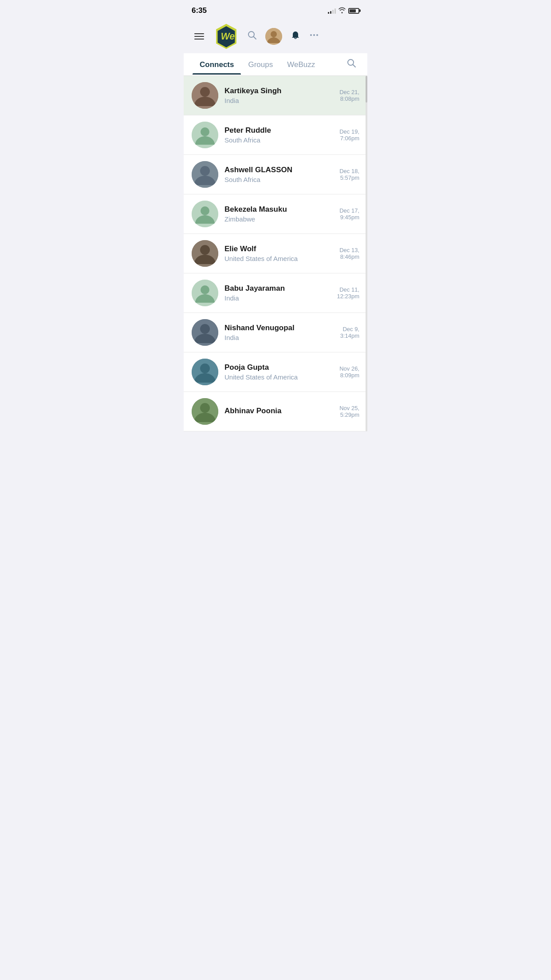 The height and width of the screenshot is (980, 551). I want to click on search-icon, so click(252, 36).